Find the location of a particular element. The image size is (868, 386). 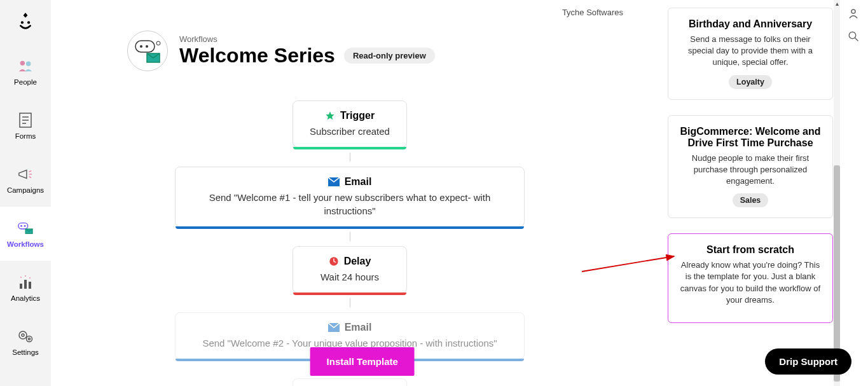

clock-icon is located at coordinates (334, 261).